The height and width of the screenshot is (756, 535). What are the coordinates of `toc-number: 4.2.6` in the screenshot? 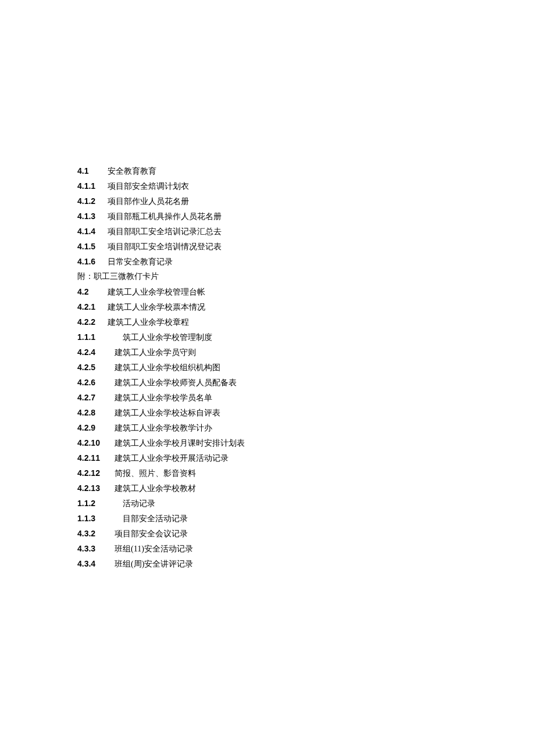 It's located at (96, 382).